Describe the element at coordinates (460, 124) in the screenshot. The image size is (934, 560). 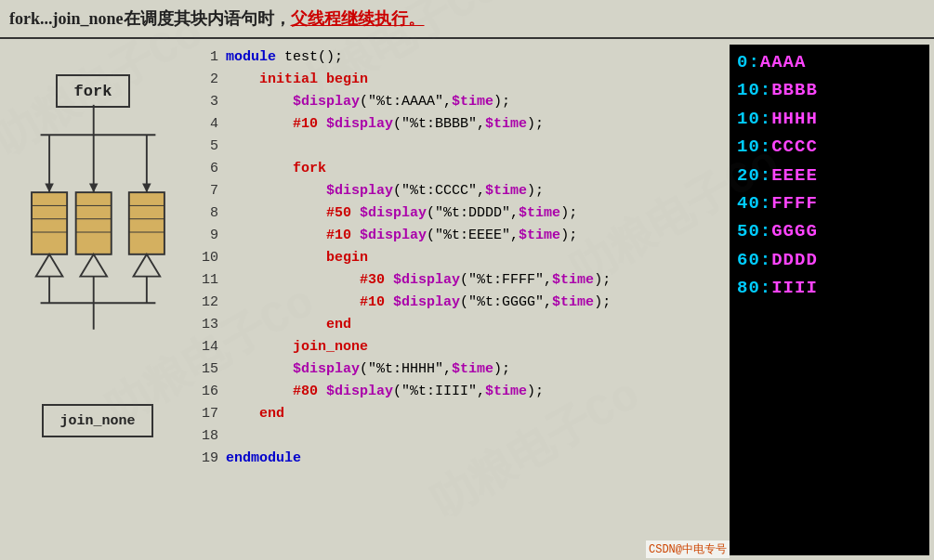
I see `code-line: 4 #10 $display("%t:BBBB",$time);` at that location.